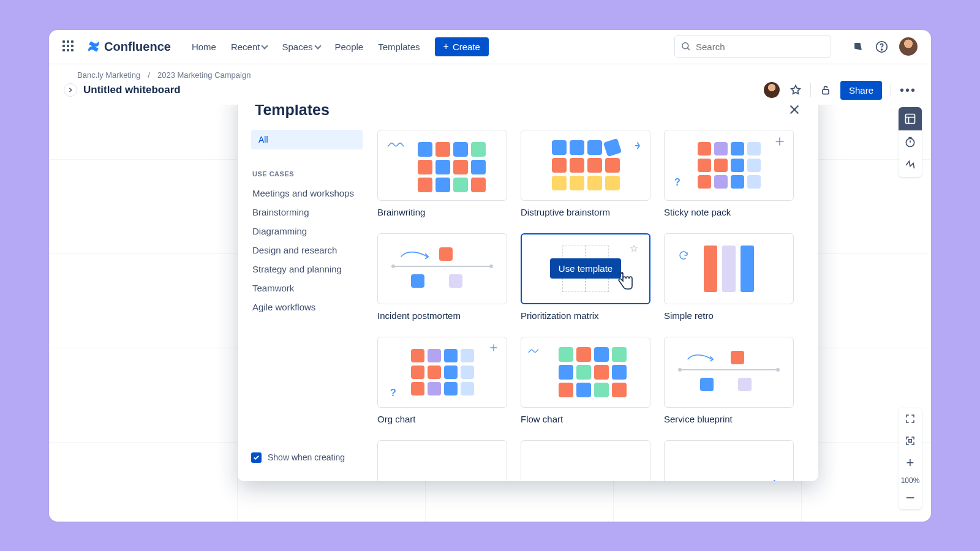 The width and height of the screenshot is (980, 551). I want to click on presence-avatar, so click(772, 90).